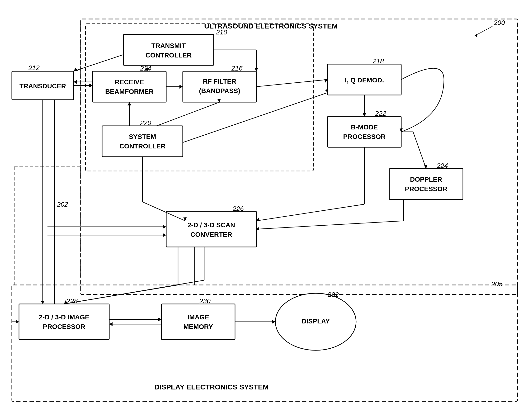 This screenshot has width=532, height=417. Describe the element at coordinates (169, 46) in the screenshot. I see `transmit-controller-label: TRANSMIT` at that location.